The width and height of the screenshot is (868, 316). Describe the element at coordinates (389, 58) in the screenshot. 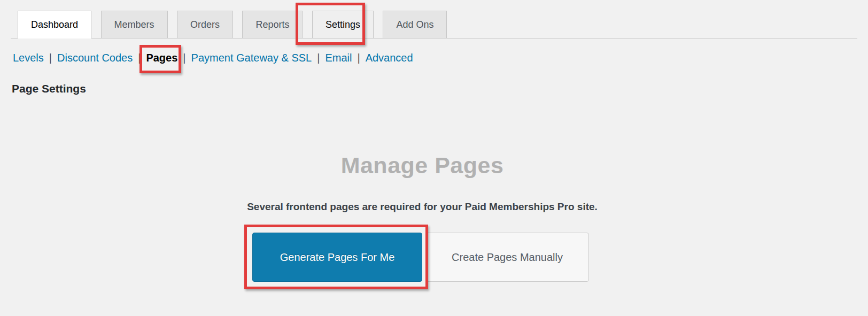

I see `subnav-item-advanced: Advanced` at that location.